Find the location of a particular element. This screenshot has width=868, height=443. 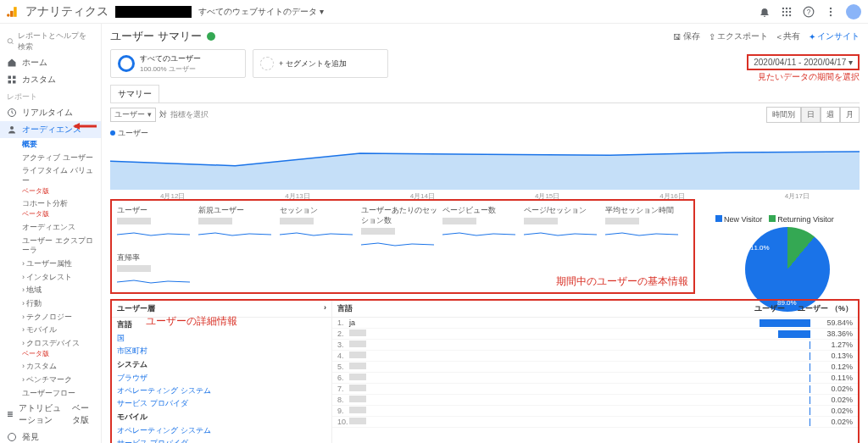

metric-card: 平均セッション時間 is located at coordinates (644, 228).